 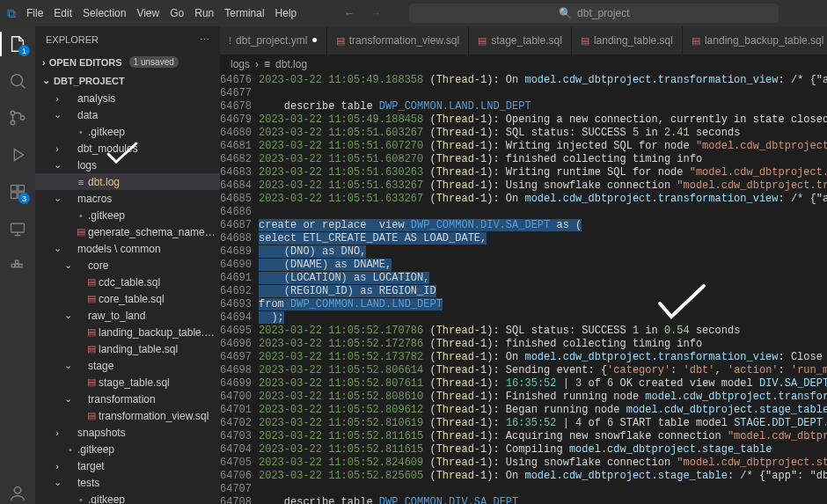 I want to click on code-line: 2023-03-22 11:05:52.824609 (Thread-1): U…, so click(x=543, y=463).